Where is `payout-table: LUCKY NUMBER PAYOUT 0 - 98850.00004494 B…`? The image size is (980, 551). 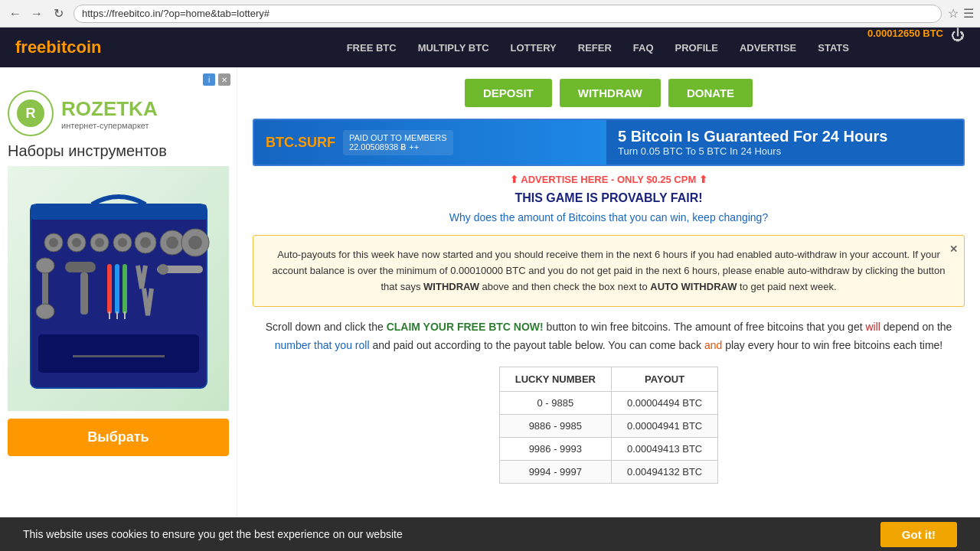 payout-table: LUCKY NUMBER PAYOUT 0 - 98850.00004494 B… is located at coordinates (609, 425).